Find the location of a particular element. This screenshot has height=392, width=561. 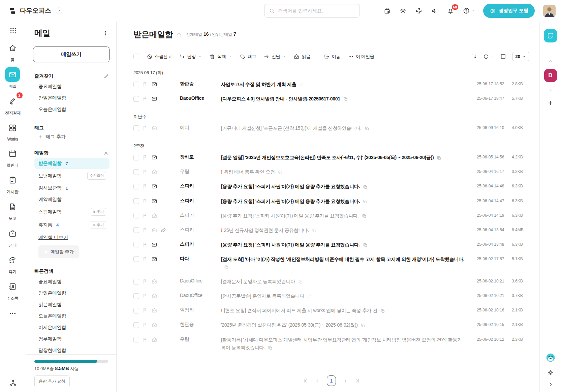

quick-search-folder: 어제온메일함 is located at coordinates (72, 328).